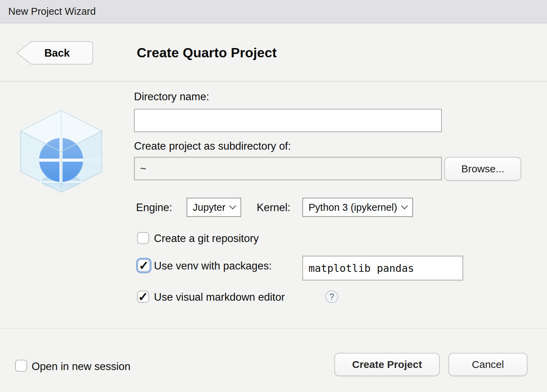 This screenshot has width=547, height=392. Describe the element at coordinates (219, 297) in the screenshot. I see `visual-markdown-editor-label: Use visual markdown editor` at that location.